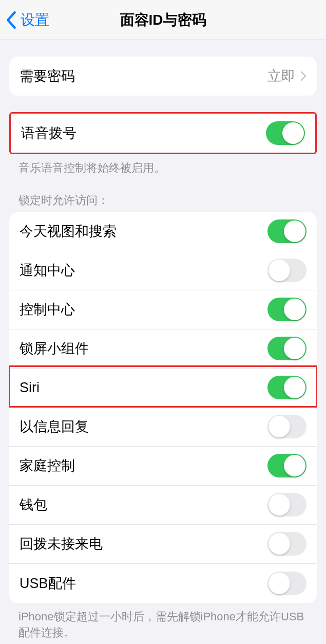  Describe the element at coordinates (47, 270) in the screenshot. I see `lock-access-label: 通知中心` at that location.